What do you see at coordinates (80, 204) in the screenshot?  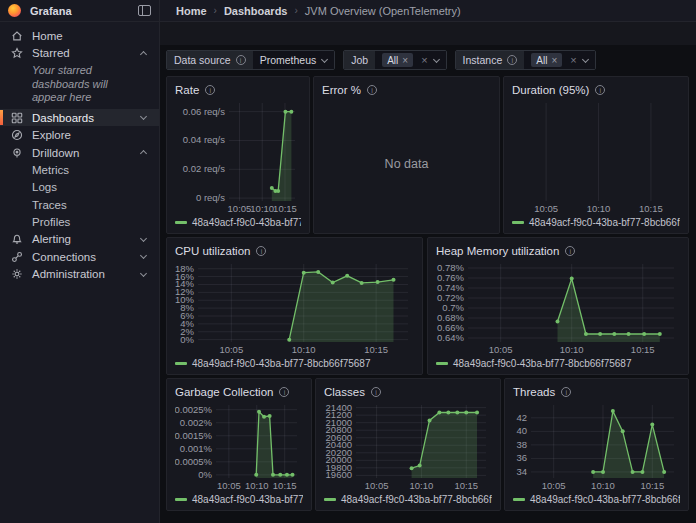 I see `sidebar-item-traces: Traces` at bounding box center [80, 204].